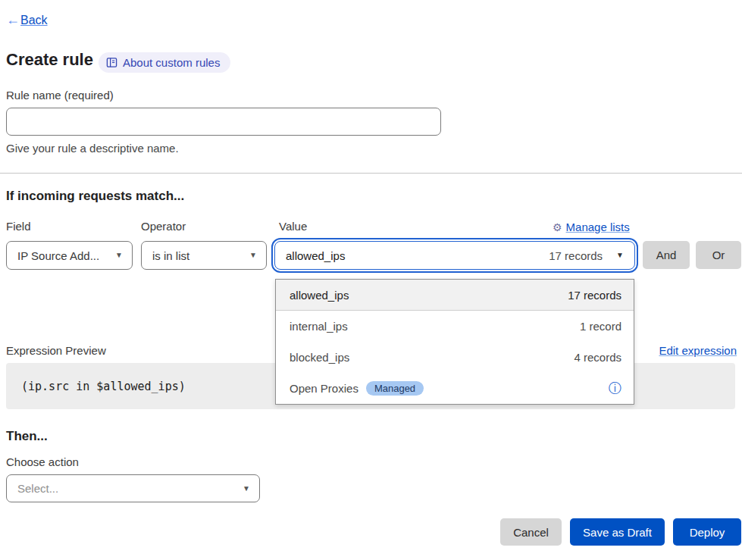 Image resolution: width=742 pixels, height=560 pixels. What do you see at coordinates (133, 488) in the screenshot?
I see `action-select: Select... ▼` at bounding box center [133, 488].